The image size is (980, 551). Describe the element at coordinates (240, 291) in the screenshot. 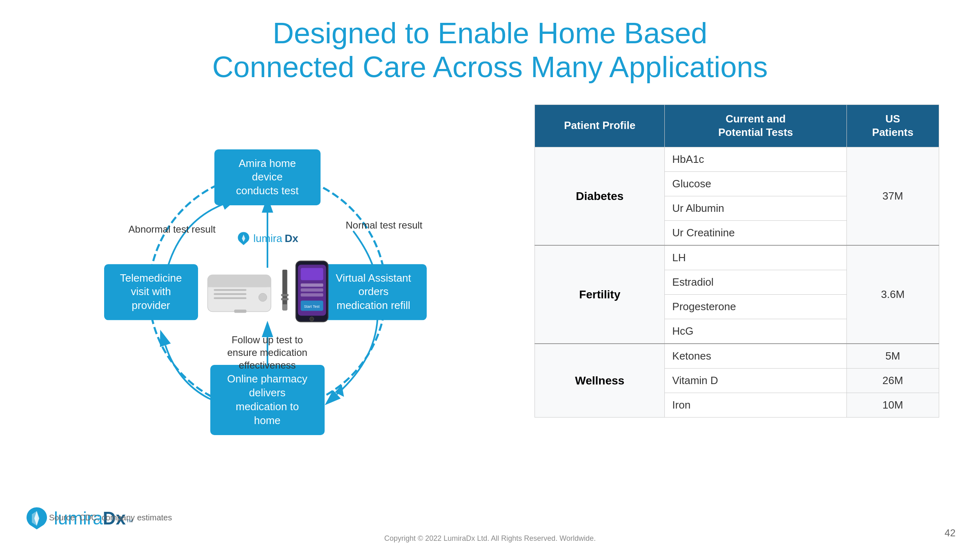

I see `device-image` at that location.